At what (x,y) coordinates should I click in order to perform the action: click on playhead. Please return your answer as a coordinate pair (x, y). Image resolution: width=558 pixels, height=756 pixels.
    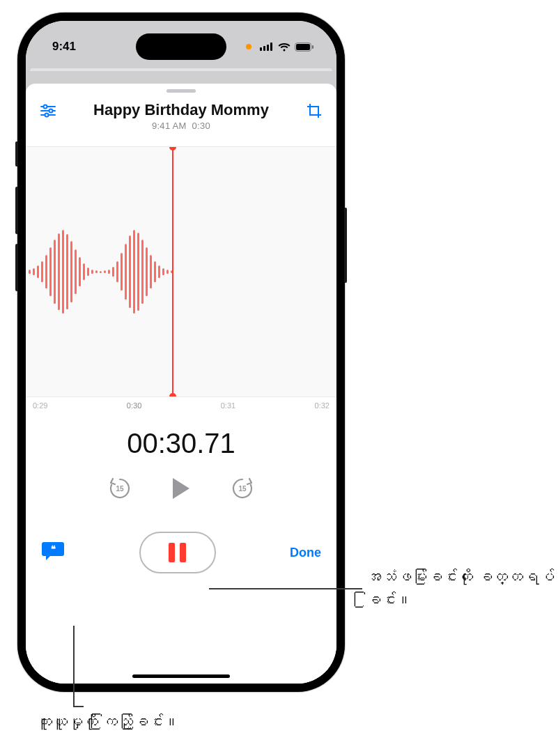
    Looking at the image, I should click on (173, 272).